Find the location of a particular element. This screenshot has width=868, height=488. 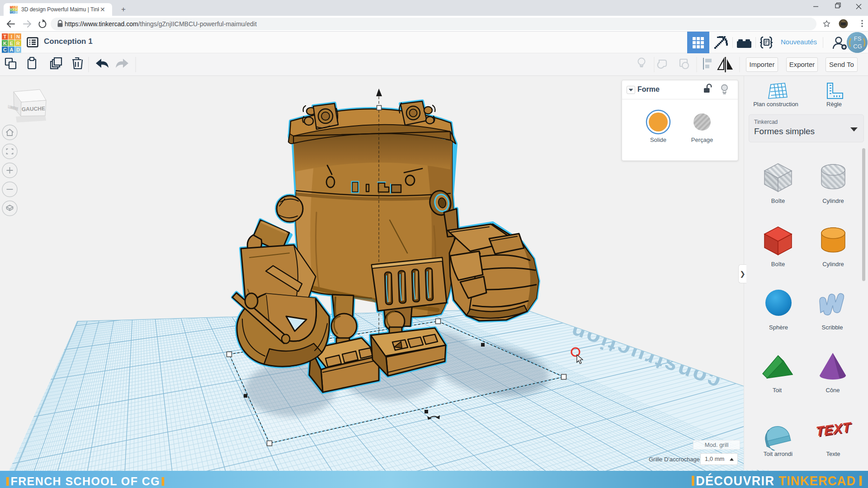

svg-text: Règle is located at coordinates (834, 104).